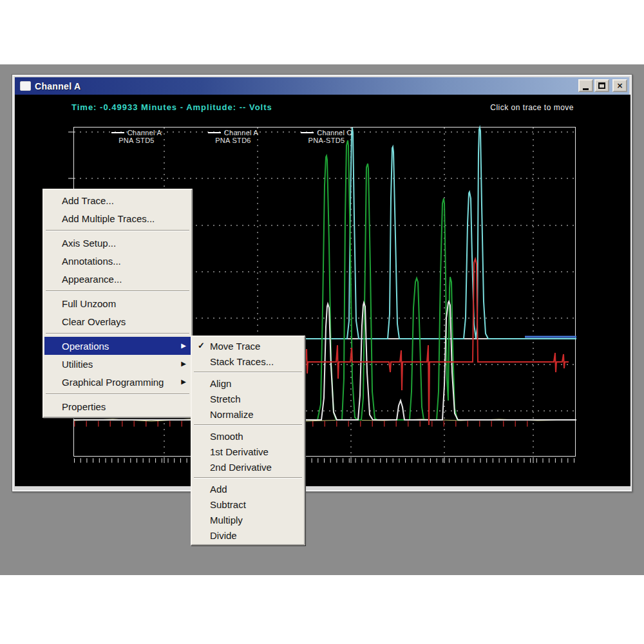 This screenshot has width=644, height=644. I want to click on minimize-button, so click(586, 86).